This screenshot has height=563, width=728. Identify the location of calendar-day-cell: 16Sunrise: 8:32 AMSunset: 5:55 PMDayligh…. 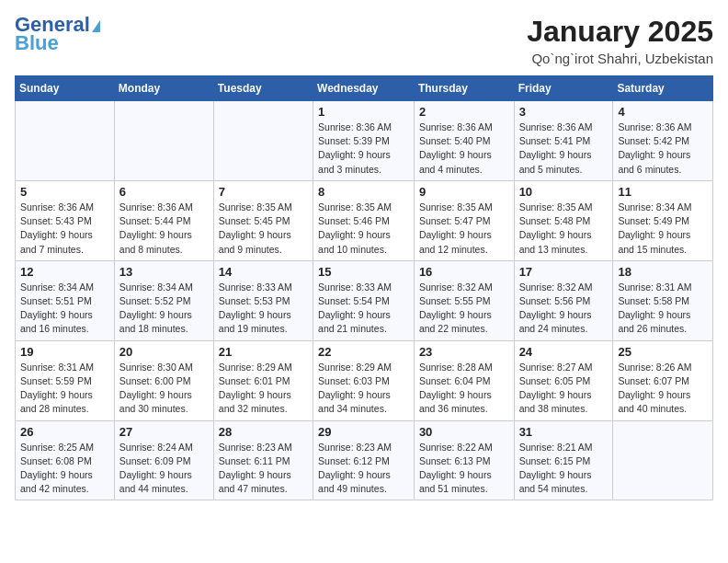
(463, 300).